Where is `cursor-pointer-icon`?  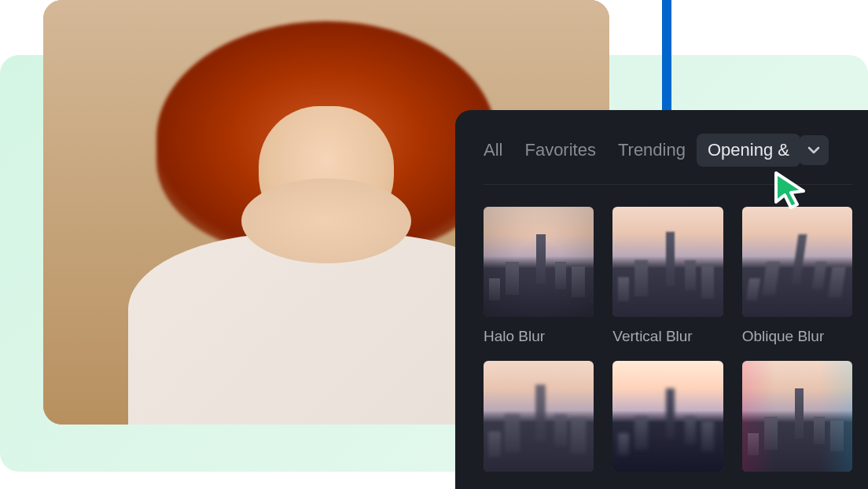 cursor-pointer-icon is located at coordinates (792, 190).